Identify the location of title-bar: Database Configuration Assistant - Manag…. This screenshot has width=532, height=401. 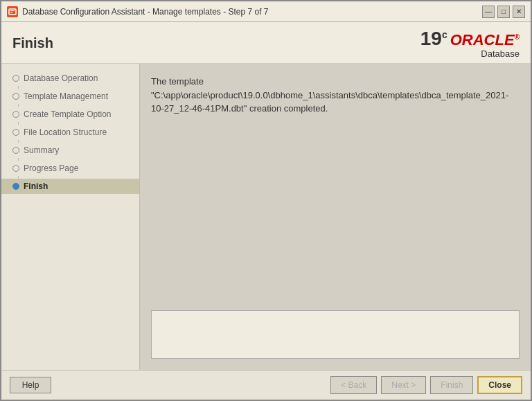
(266, 12).